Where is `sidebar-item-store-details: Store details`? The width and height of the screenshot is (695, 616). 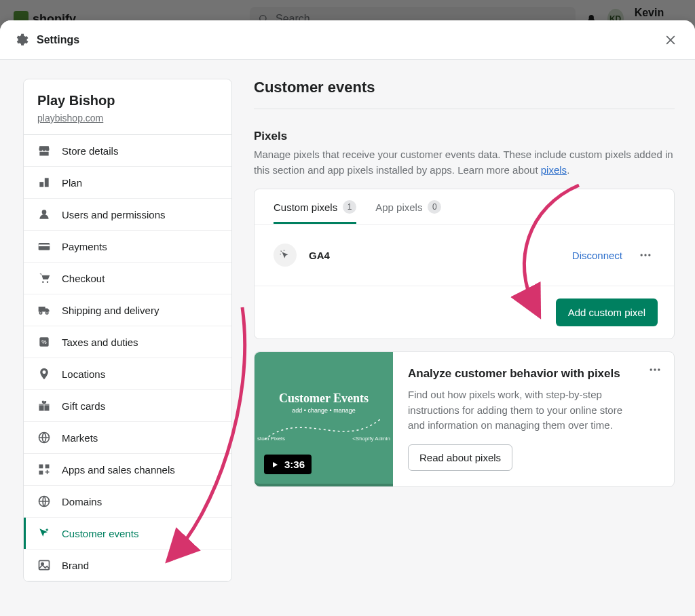 sidebar-item-store-details: Store details is located at coordinates (128, 151).